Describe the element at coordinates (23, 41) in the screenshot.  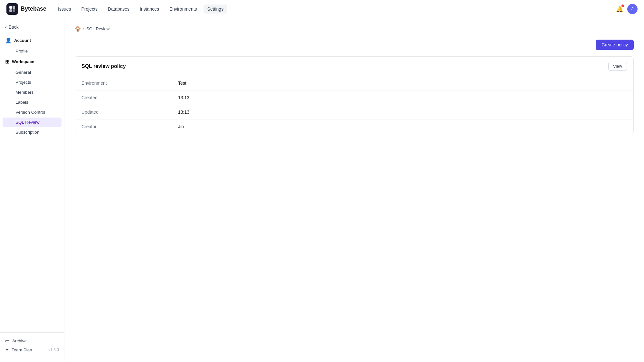
I see `account-section-label: Account` at that location.